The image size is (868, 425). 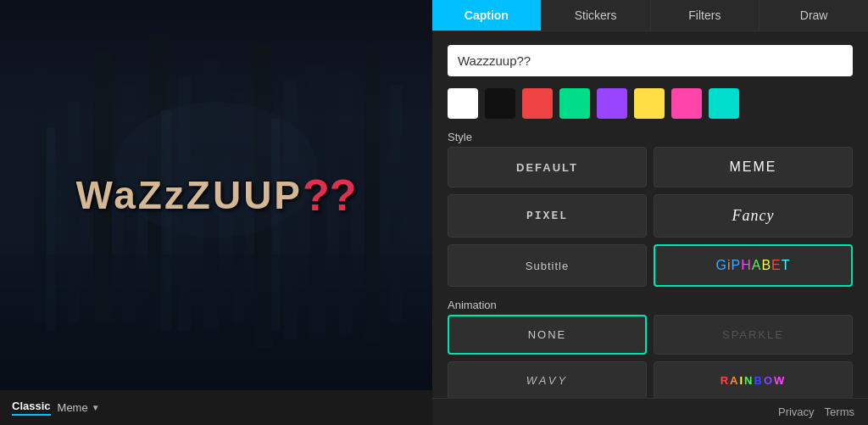 I want to click on tab-caption: Caption, so click(x=487, y=15).